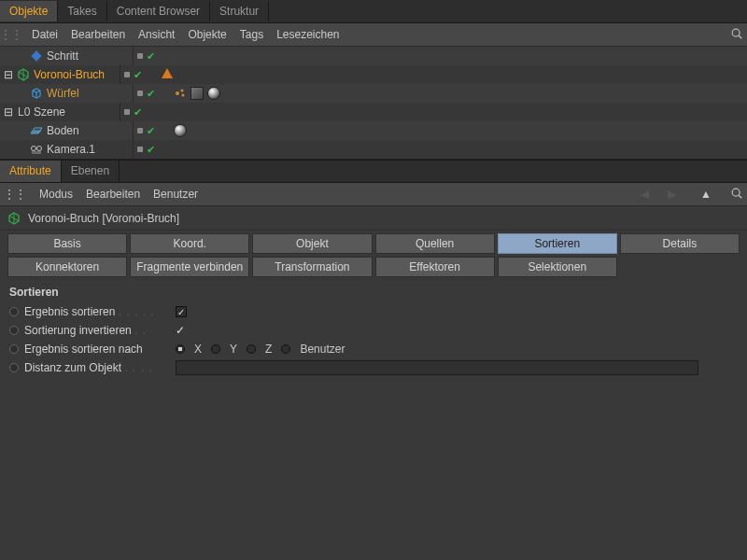  Describe the element at coordinates (159, 11) in the screenshot. I see `tab-content-browser: Content Browser` at that location.